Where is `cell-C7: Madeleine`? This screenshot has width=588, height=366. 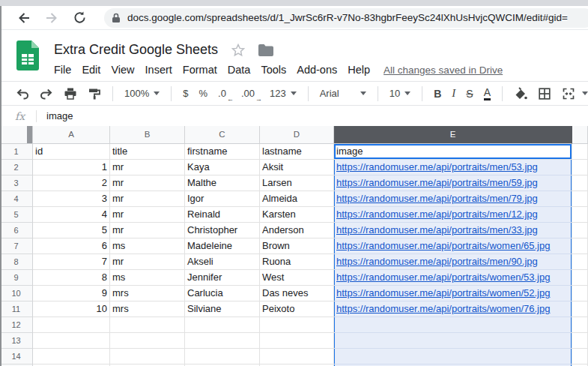 cell-C7: Madeleine is located at coordinates (222, 246).